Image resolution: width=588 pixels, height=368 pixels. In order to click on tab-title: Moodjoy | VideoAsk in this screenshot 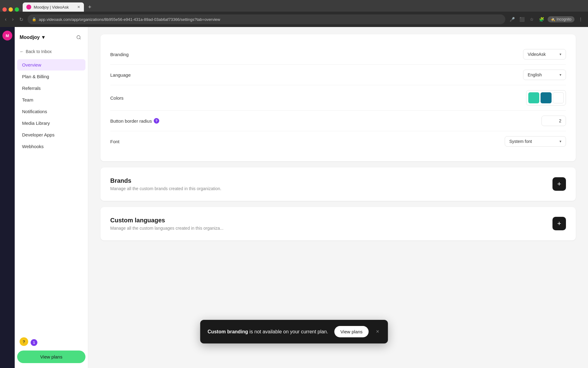, I will do `click(51, 7)`.